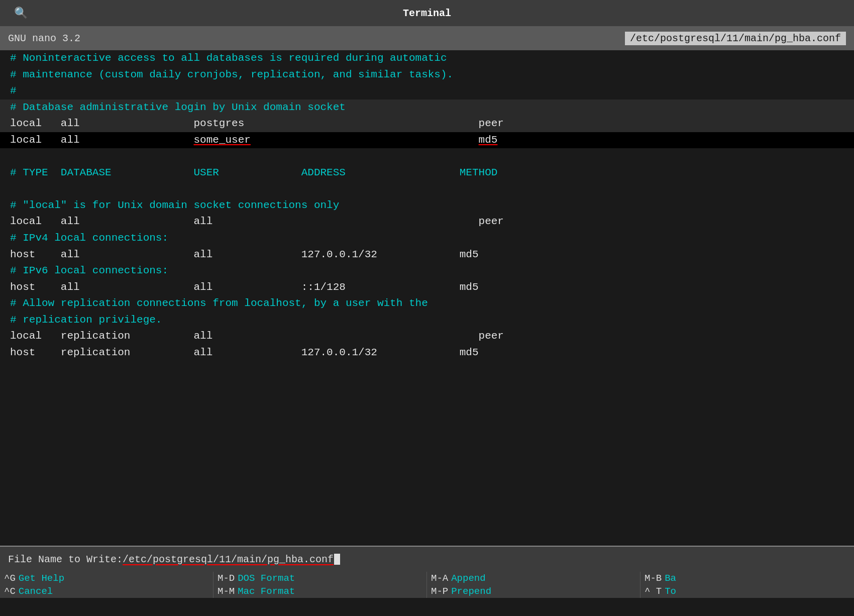  I want to click on nano-header: GNU nano 3.2 /etc/postgresql/11/main/pg_…, so click(427, 38).